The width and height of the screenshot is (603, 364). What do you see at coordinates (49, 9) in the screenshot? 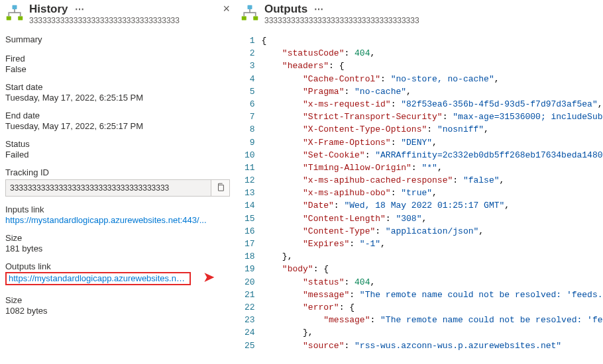
I see `history-title: History` at bounding box center [49, 9].